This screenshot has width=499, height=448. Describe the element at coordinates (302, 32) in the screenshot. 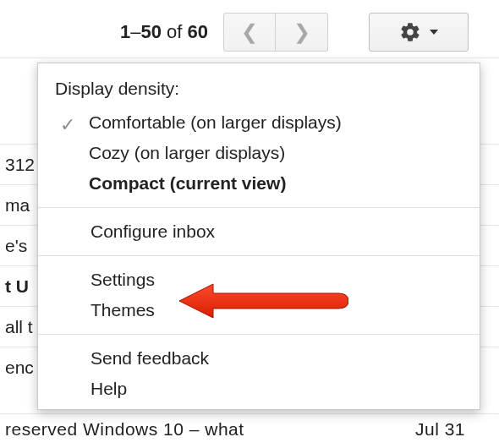

I see `next-page-button: ❯` at that location.